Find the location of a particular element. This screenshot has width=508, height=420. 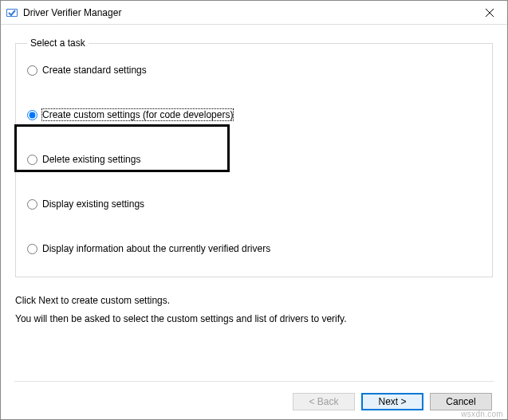

radio-display-info: Display information about the currently … is located at coordinates (254, 249).